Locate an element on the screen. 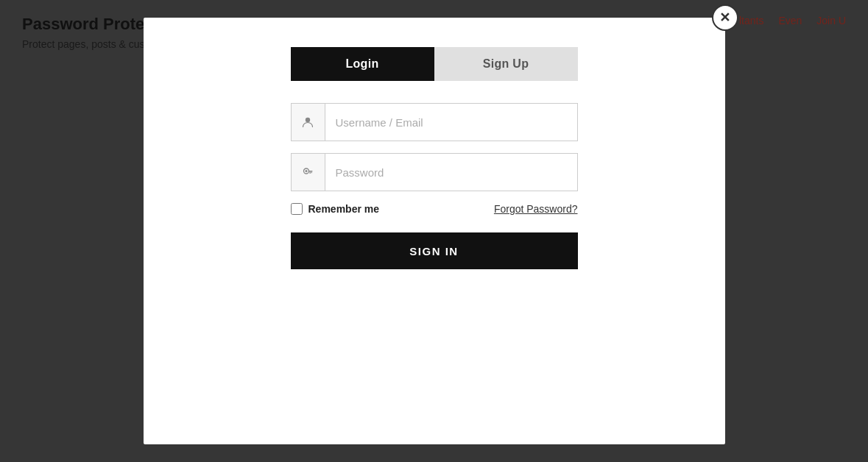  remember-label: Remember me is located at coordinates (345, 209).